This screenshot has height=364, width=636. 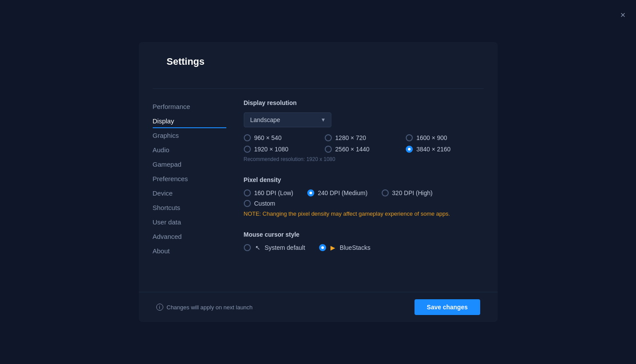 I want to click on sidebar-item-audio: Audio, so click(x=190, y=150).